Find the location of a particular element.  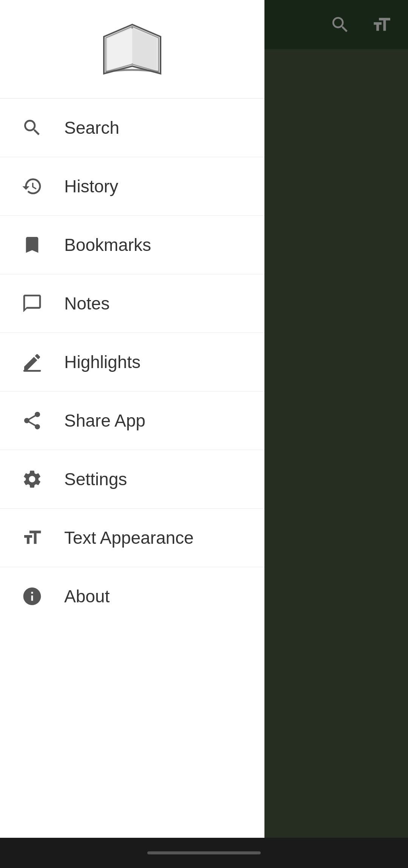

bottom-home-indicator is located at coordinates (204, 853).